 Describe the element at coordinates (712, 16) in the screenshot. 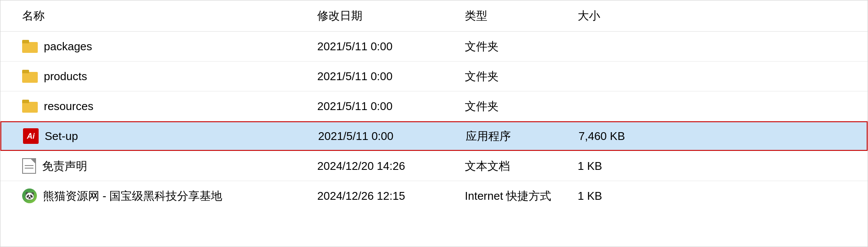

I see `col-header-size: 大小` at that location.